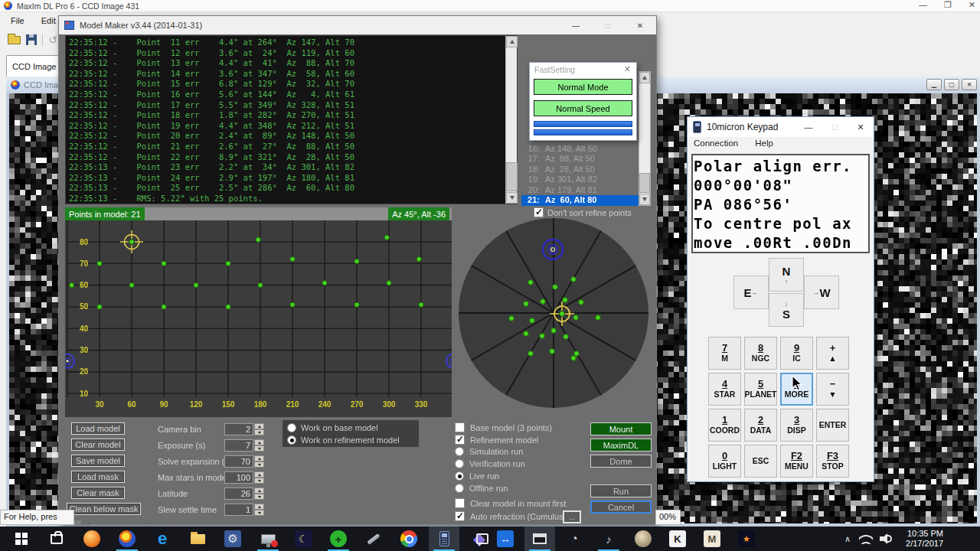 The image size is (980, 551). What do you see at coordinates (764, 143) in the screenshot?
I see `keypad-menu-help: Help` at bounding box center [764, 143].